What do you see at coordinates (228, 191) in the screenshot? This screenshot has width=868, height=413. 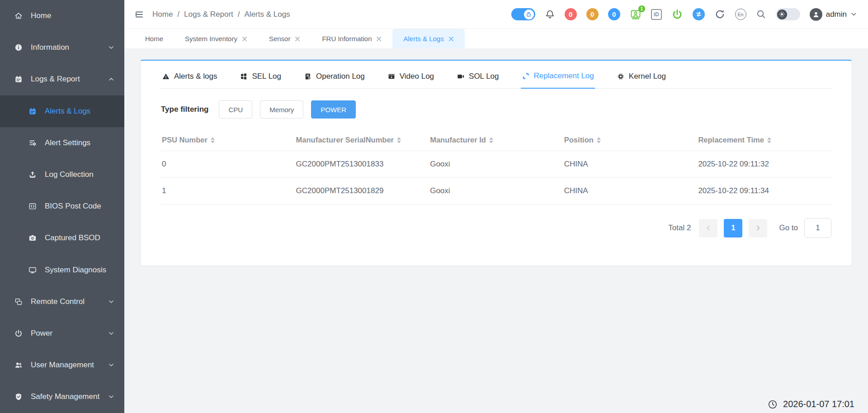 I see `cell-psu-number: 1` at bounding box center [228, 191].